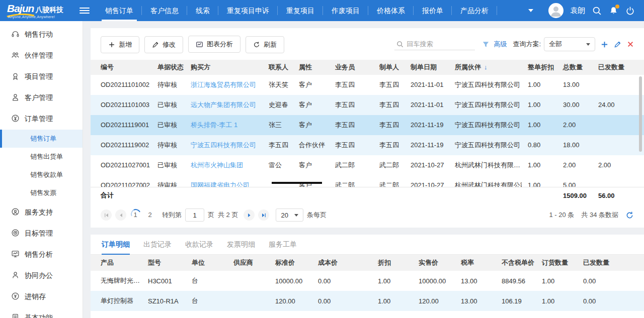 This screenshot has height=318, width=644. I want to click on table-row-clipped: OD20211027002待审核国网福建省电力公司客户武二郎武二郎2021-10…, so click(367, 181).